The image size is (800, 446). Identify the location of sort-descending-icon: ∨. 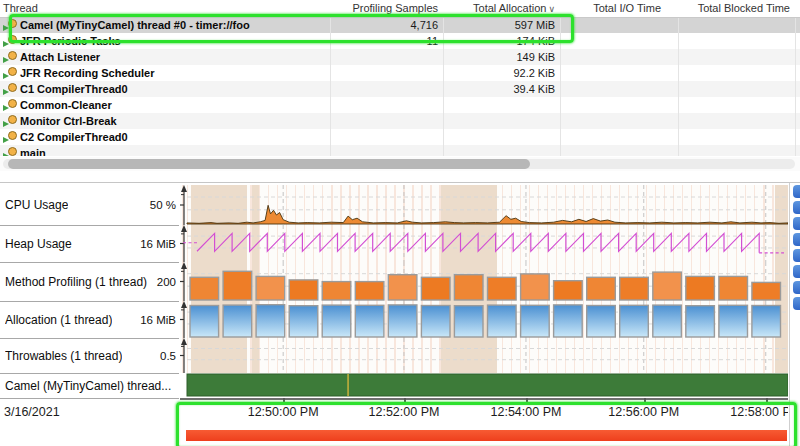
(552, 9).